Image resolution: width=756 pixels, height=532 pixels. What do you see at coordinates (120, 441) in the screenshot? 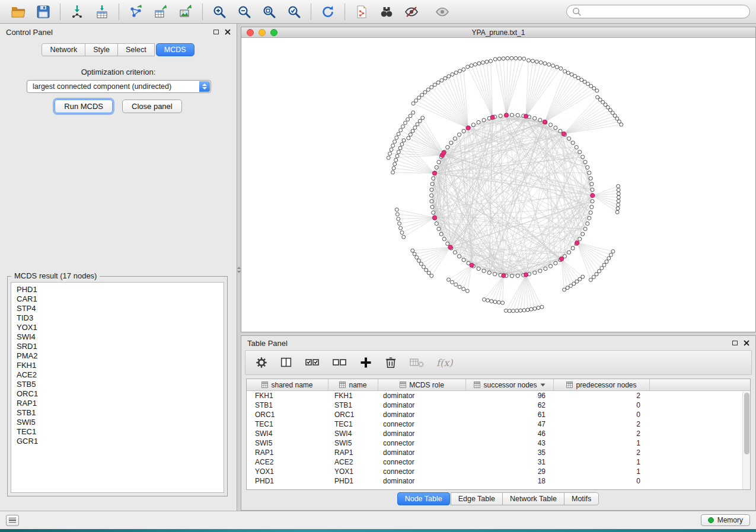
I see `mcds-result-item: GCR1` at bounding box center [120, 441].